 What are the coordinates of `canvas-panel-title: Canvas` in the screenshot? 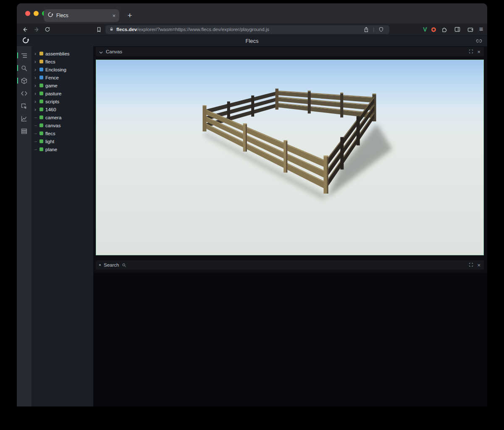 It's located at (114, 52).